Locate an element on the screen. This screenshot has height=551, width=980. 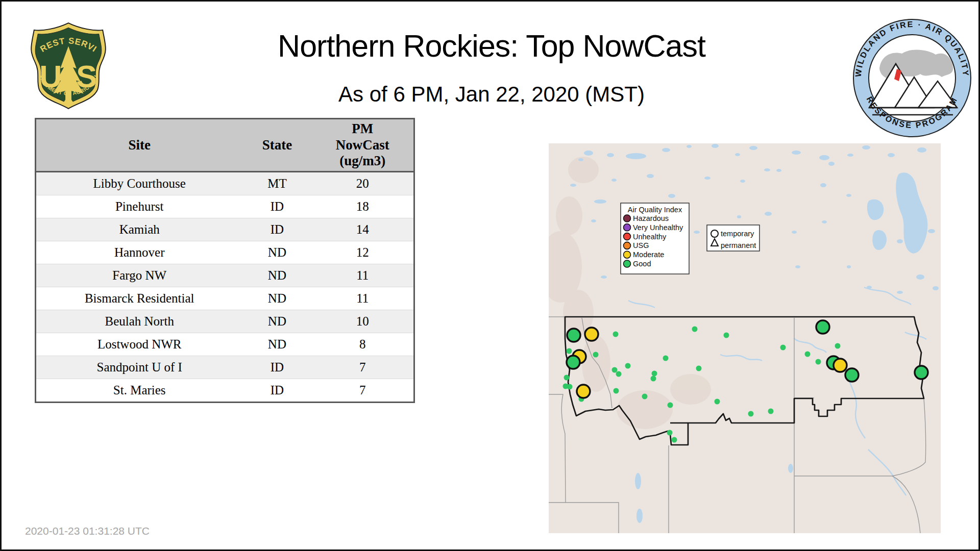
legend-label: Very Unhealthy is located at coordinates (658, 228).